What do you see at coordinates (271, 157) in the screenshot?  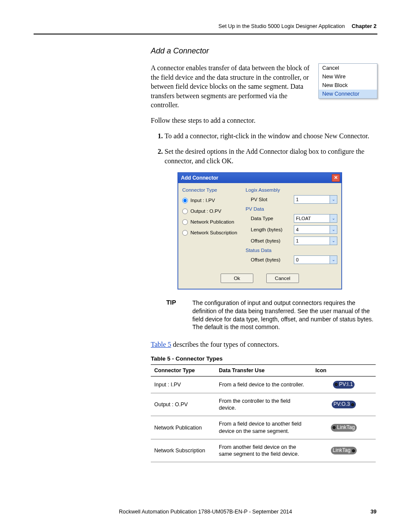 I see `step-item: Set the desired options in the Add Conne…` at bounding box center [271, 157].